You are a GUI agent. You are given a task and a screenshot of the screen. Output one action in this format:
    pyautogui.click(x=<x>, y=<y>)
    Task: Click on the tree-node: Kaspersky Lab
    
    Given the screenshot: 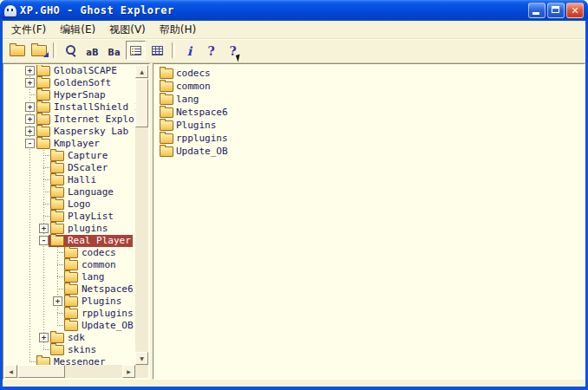 What is the action you would take?
    pyautogui.click(x=82, y=132)
    